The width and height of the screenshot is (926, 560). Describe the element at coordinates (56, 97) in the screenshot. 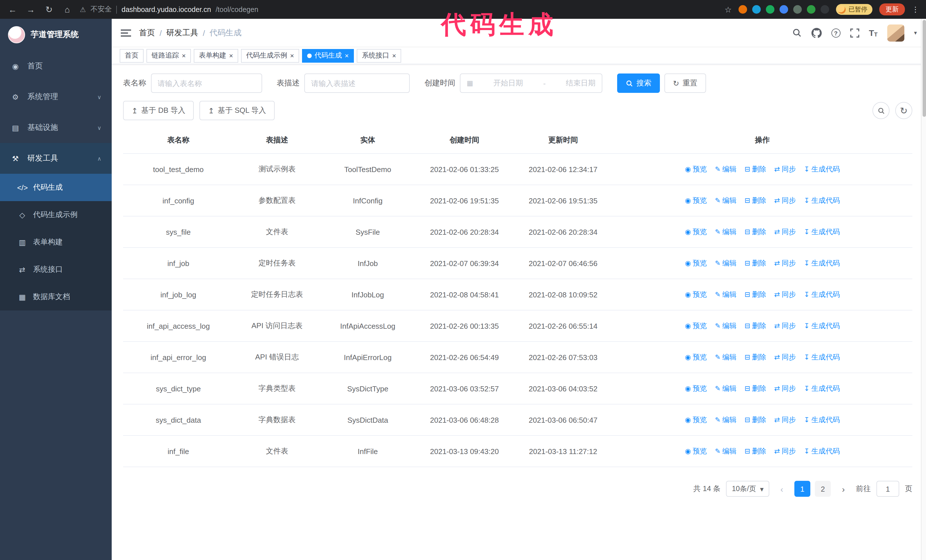

I see `sidebar-item-system: ⚙系统管理∨` at that location.